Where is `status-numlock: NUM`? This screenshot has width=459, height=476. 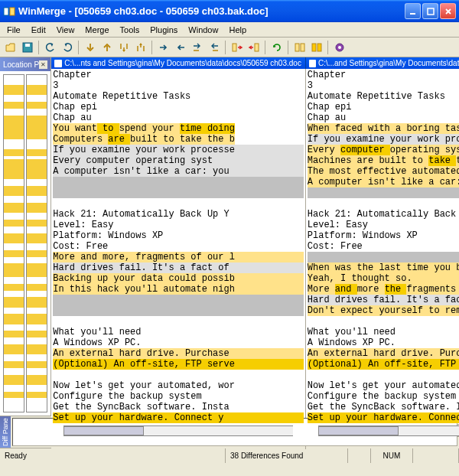 status-numlock: NUM is located at coordinates (392, 456).